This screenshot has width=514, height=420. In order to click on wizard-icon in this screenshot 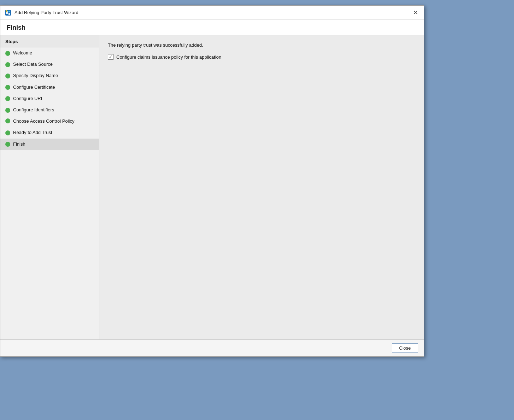, I will do `click(8, 13)`.